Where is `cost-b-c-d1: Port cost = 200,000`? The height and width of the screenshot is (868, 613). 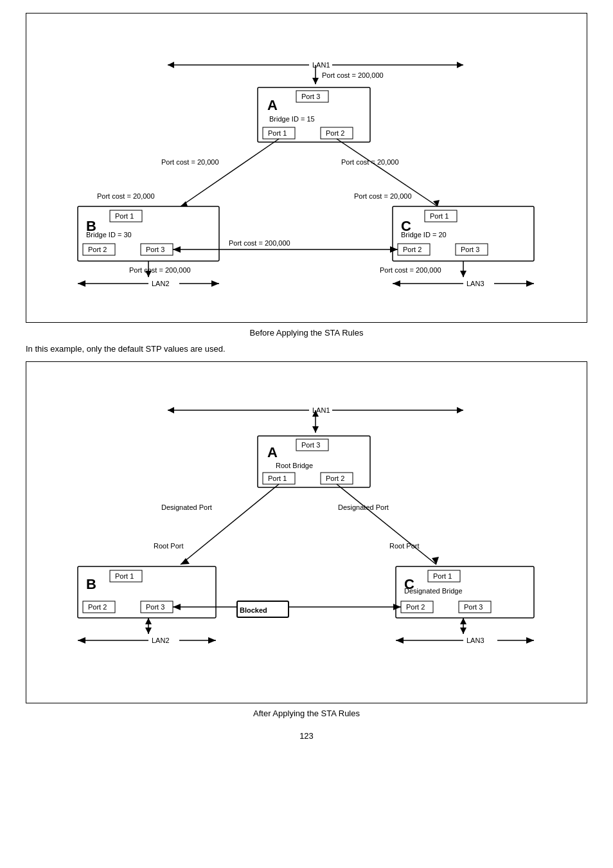 cost-b-c-d1: Port cost = 200,000 is located at coordinates (260, 243).